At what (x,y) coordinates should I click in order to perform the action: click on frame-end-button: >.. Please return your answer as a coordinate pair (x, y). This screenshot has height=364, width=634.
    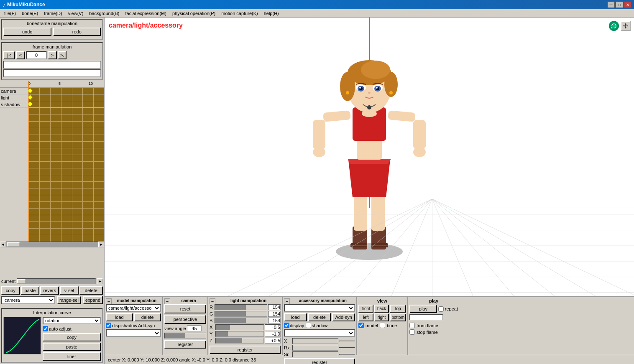
    Looking at the image, I should click on (62, 55).